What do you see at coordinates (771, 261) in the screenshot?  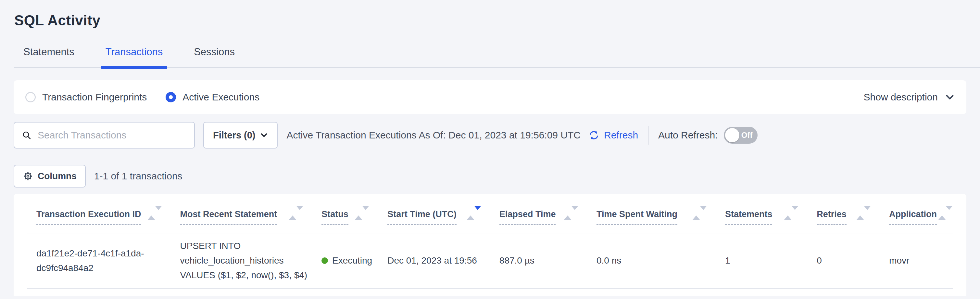 I see `cell-statements: 1` at bounding box center [771, 261].